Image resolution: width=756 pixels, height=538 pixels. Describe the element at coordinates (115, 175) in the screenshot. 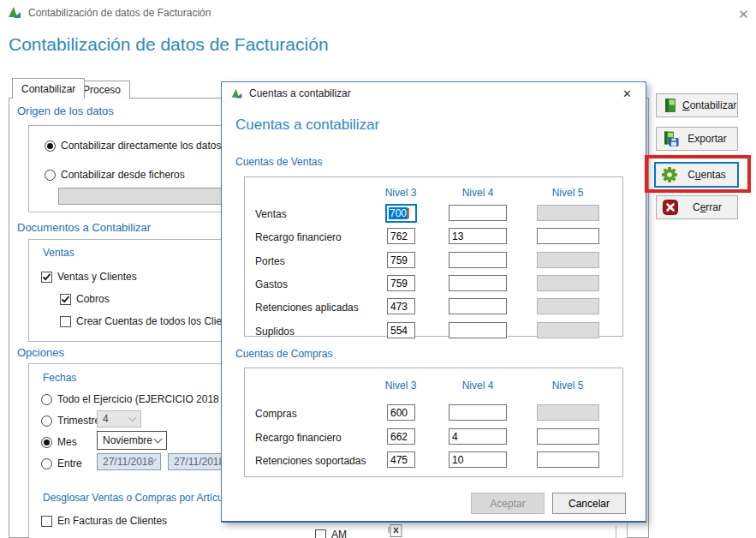

I see `radio-contabilizar-ficheros: Contabilizar desde ficheros` at that location.